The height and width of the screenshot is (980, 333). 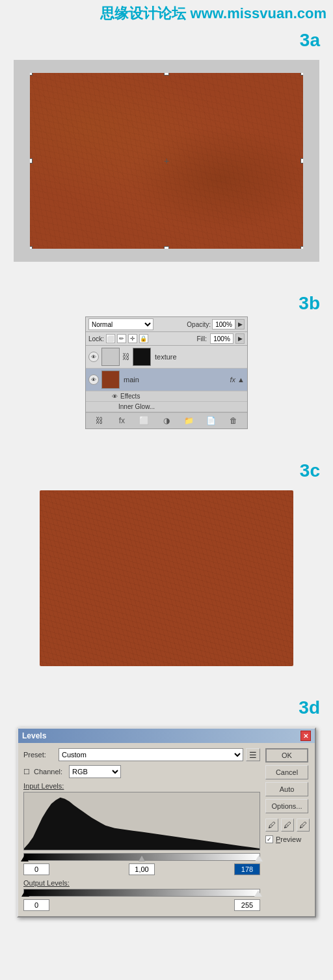 I want to click on histogram-container, so click(x=142, y=821).